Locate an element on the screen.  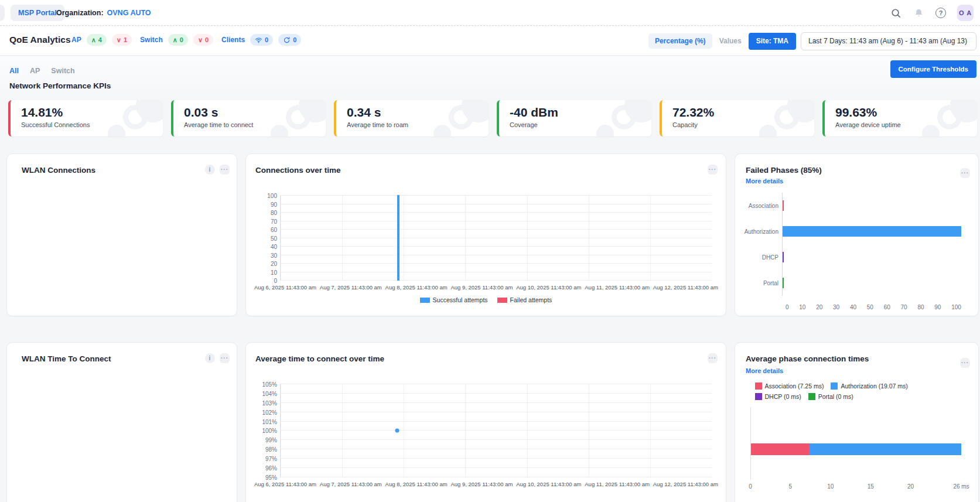
card-title: Average phase connection times is located at coordinates (807, 358).